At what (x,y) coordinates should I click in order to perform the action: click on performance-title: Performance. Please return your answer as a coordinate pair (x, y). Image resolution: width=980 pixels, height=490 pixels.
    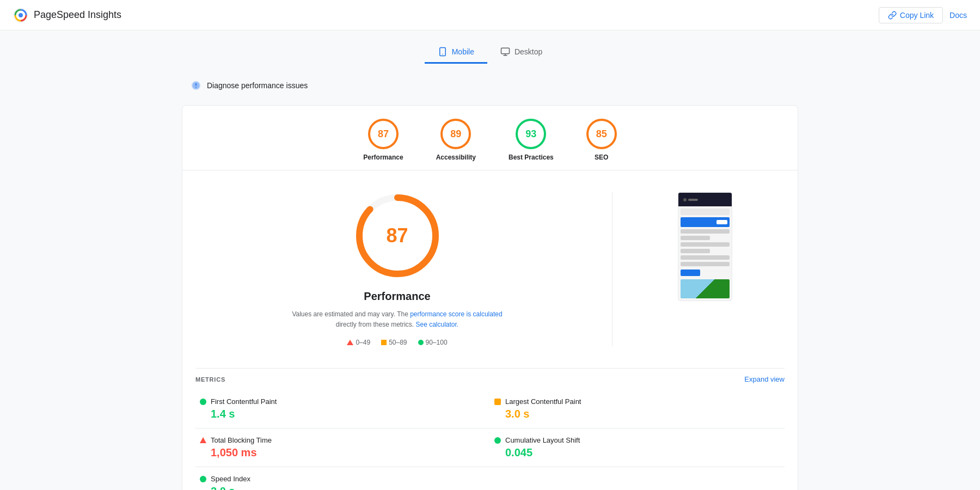
    Looking at the image, I should click on (397, 296).